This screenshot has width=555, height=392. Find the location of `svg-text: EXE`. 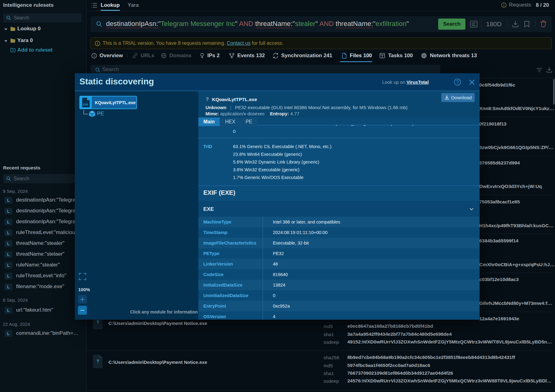

svg-text: EXE is located at coordinates (86, 104).